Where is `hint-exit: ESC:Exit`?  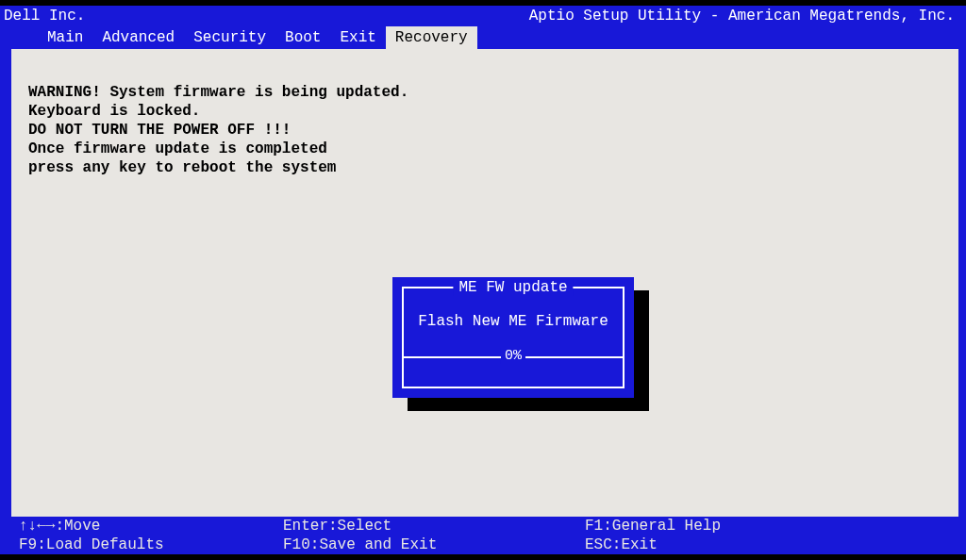
hint-exit: ESC:Exit is located at coordinates (775, 545).